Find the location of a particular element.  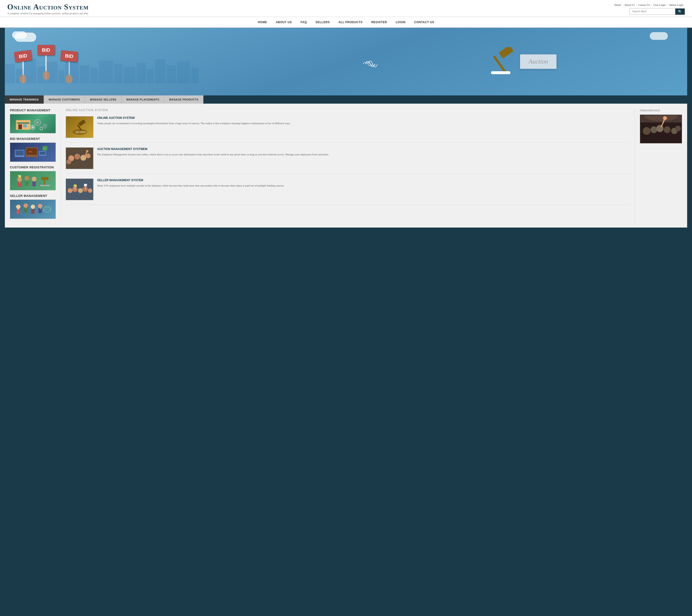

product-management-image is located at coordinates (33, 124).